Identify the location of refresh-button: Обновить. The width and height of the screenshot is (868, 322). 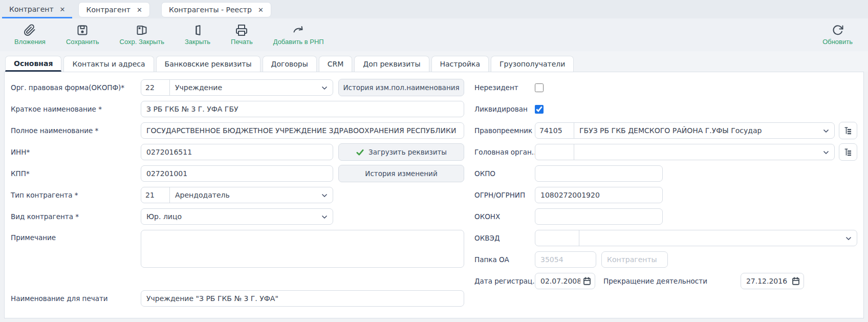
(837, 35).